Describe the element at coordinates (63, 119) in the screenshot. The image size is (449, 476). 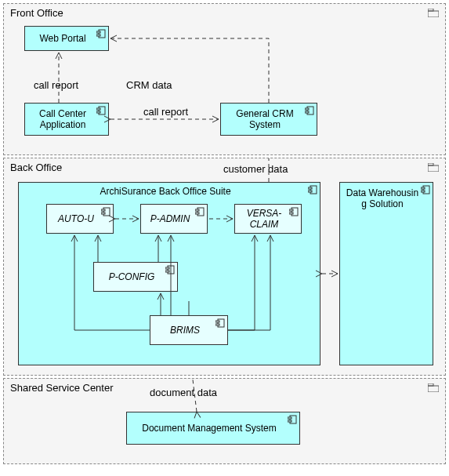
I see `component-label: Call Center Application` at that location.